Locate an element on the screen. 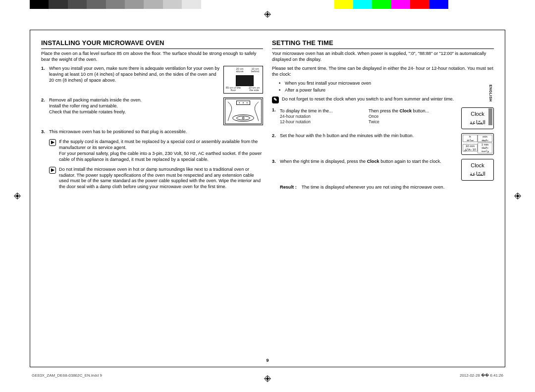  install-step-2: Remove all packing materials inside the … is located at coordinates (152, 111).